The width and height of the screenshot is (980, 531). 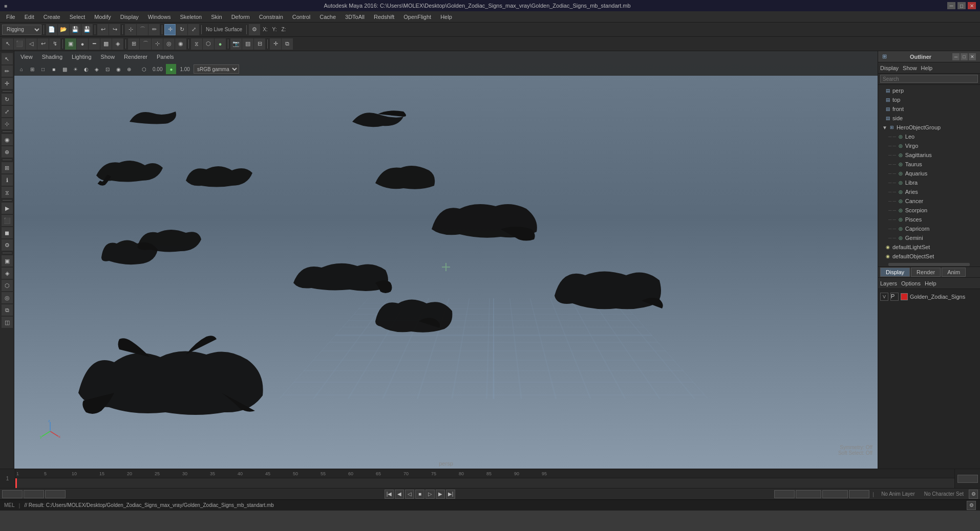 I want to click on settings-button: ⚙, so click(x=973, y=494).